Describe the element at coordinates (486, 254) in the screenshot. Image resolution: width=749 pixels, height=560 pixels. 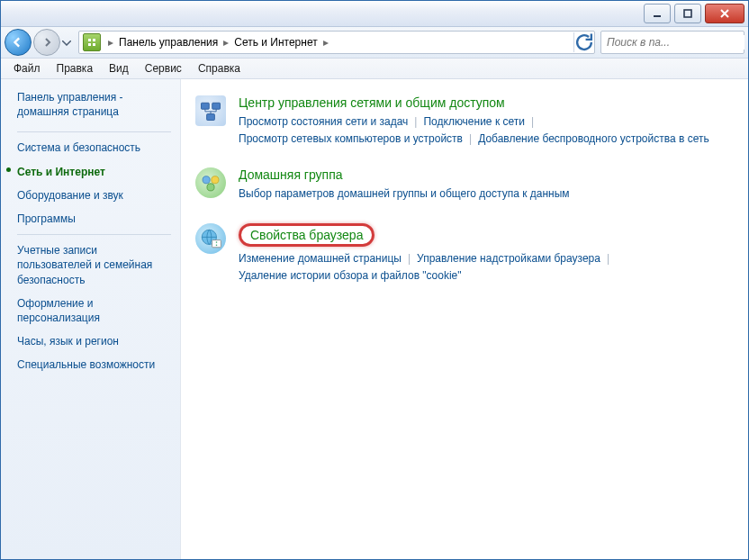
I see `category-body: Свойства браузера Изменение домашней стр…` at that location.